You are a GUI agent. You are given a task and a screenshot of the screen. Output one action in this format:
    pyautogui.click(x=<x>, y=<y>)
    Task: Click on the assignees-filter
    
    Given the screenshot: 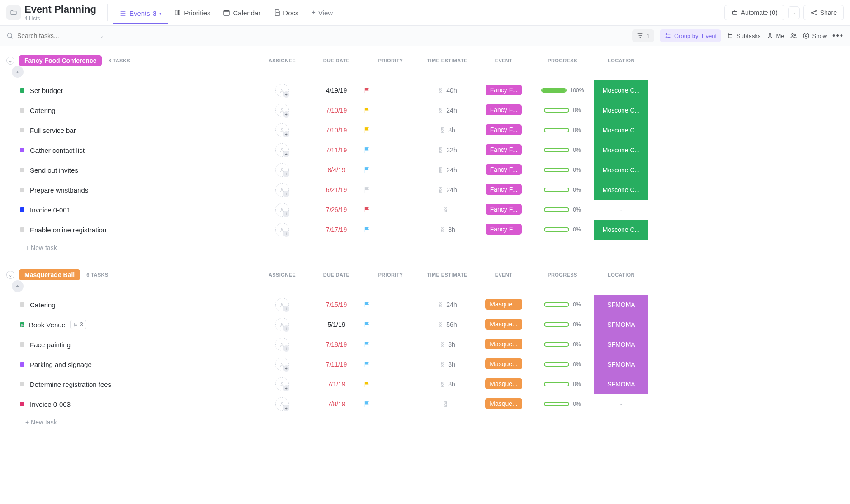 What is the action you would take?
    pyautogui.click(x=793, y=36)
    